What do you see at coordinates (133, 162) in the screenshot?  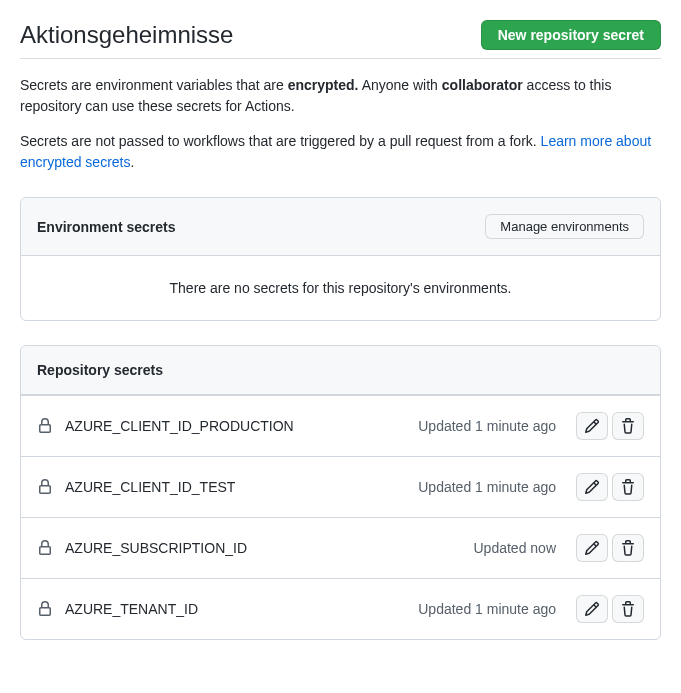 I see `intro-text: .` at bounding box center [133, 162].